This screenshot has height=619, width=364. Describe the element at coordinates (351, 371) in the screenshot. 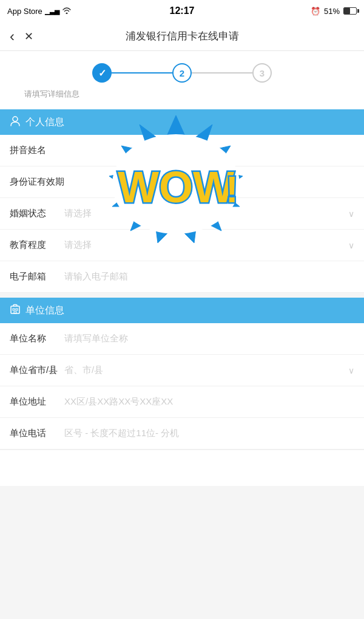

I see `chevron-location-icon: ∨` at that location.